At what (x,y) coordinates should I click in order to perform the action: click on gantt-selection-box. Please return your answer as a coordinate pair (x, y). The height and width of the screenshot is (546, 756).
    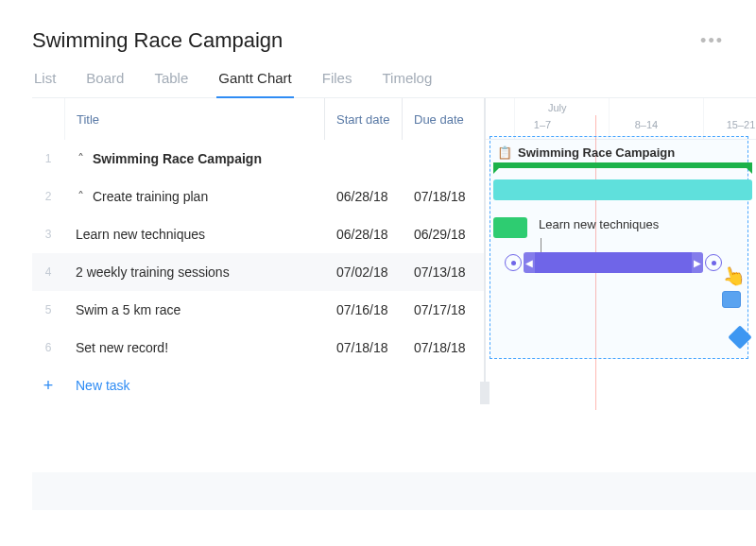
    Looking at the image, I should click on (619, 247).